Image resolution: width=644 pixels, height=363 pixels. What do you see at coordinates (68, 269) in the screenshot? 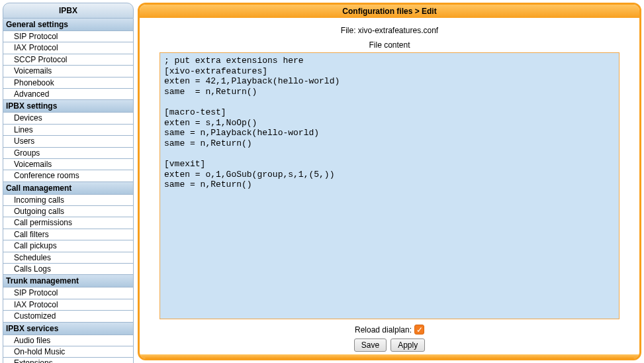
I see `sidebar-item-calls-logs: Calls Logs` at bounding box center [68, 269].